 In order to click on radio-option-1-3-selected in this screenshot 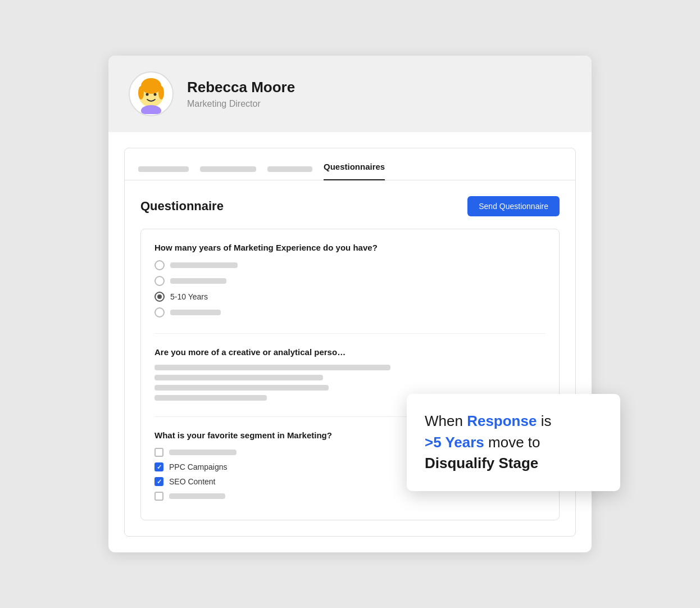, I will do `click(160, 297)`.